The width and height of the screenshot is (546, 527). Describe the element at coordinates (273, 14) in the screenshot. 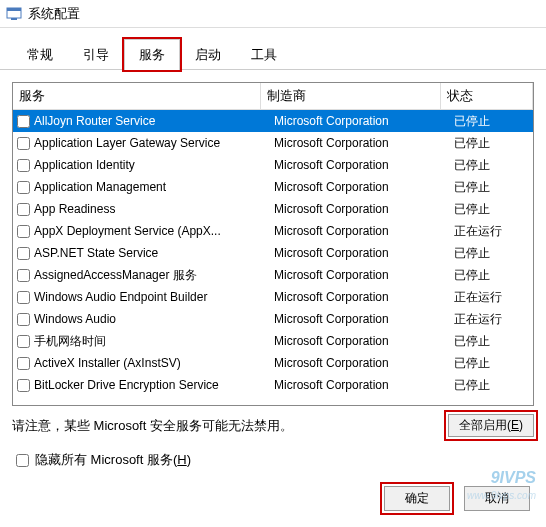

I see `titlebar: 系统配置` at that location.